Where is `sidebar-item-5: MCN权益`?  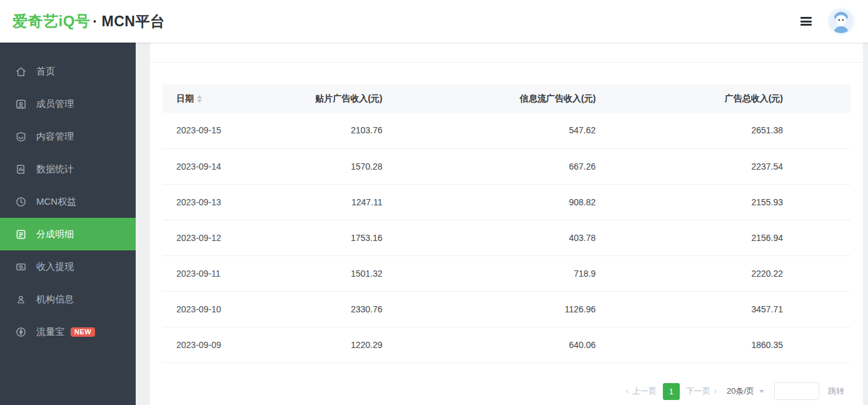
sidebar-item-5: MCN权益 is located at coordinates (68, 202).